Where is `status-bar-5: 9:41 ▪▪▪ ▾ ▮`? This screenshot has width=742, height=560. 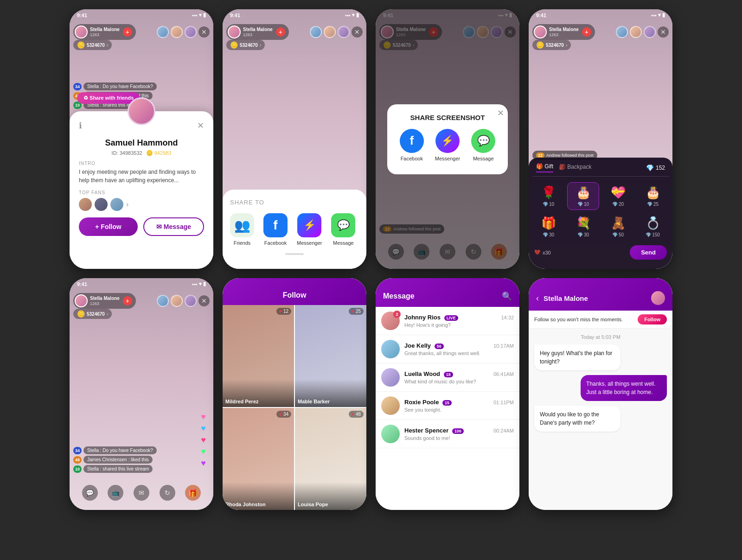 status-bar-5: 9:41 ▪▪▪ ▾ ▮ is located at coordinates (141, 283).